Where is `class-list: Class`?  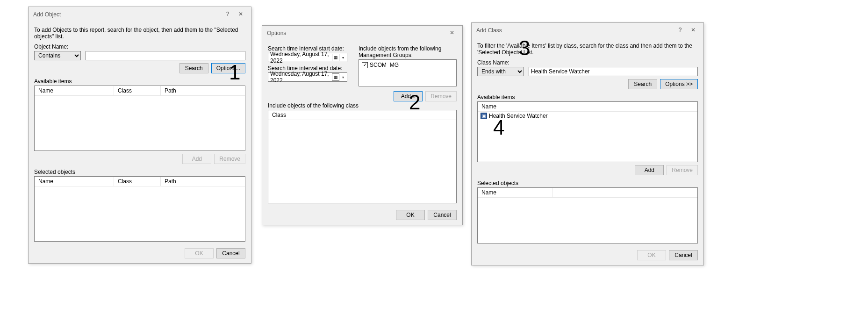 class-list: Class is located at coordinates (362, 157).